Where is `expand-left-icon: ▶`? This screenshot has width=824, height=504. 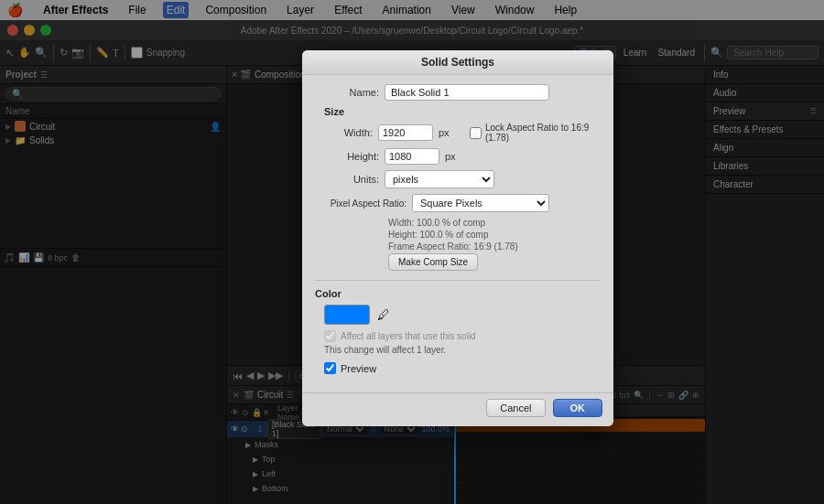
expand-left-icon: ▶ is located at coordinates (255, 474).